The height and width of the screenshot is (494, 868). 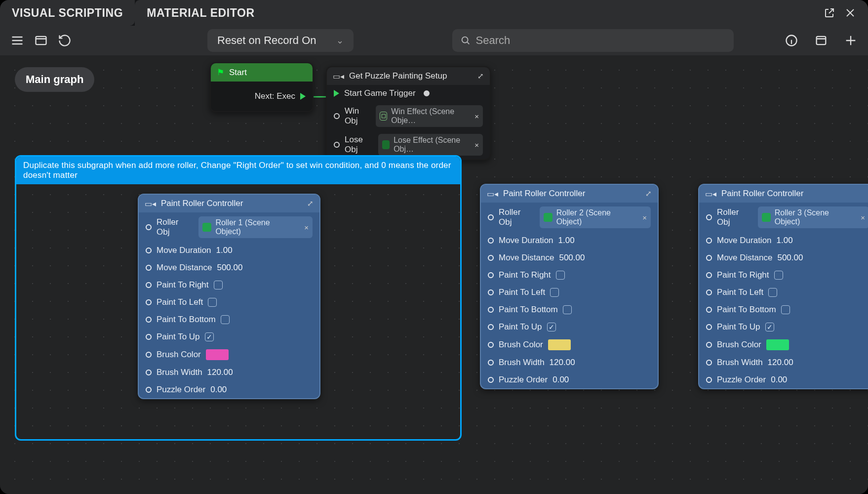 What do you see at coordinates (783, 287) in the screenshot?
I see `paint-roller-controller-node: ▭◂ Paint Roller Controller Roller Obj Ro…` at bounding box center [783, 287].